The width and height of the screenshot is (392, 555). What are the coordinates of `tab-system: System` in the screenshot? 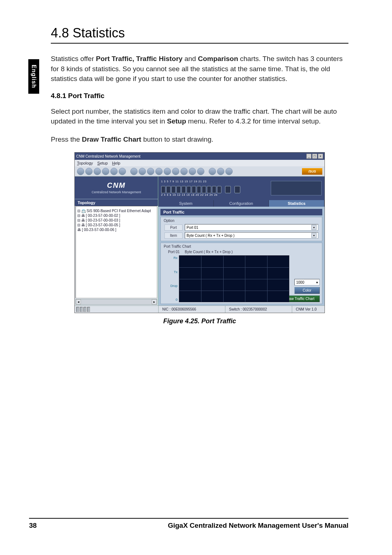 It's located at (186, 203).